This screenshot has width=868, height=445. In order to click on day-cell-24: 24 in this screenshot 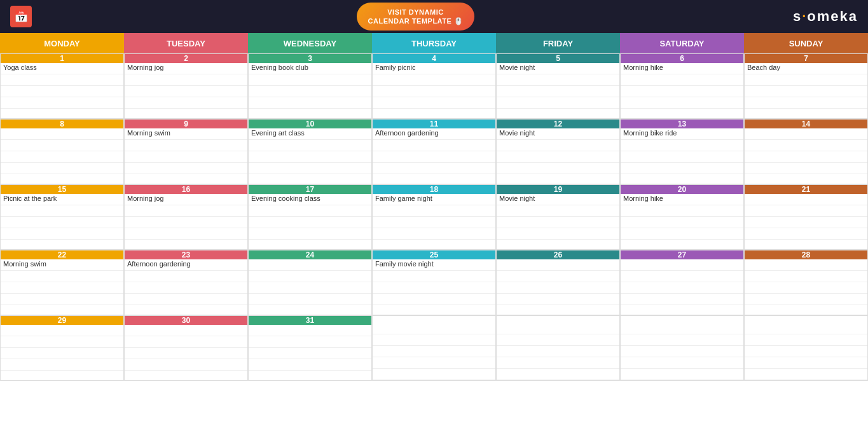, I will do `click(310, 282)`.